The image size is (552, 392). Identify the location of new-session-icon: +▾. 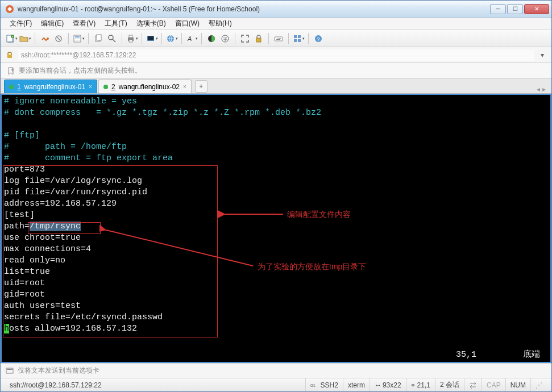
(11, 39).